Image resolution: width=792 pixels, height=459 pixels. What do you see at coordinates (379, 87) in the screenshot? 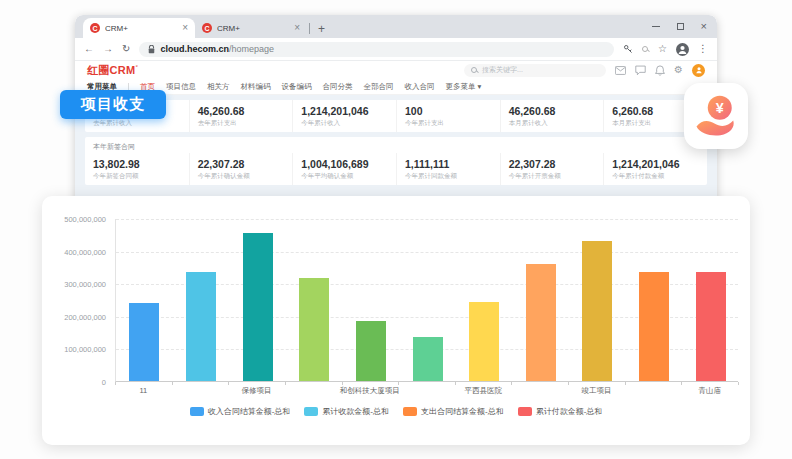
I see `nav-item-7: 全部合同` at bounding box center [379, 87].